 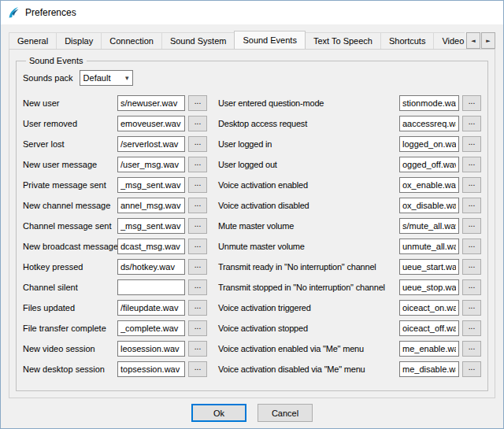 I want to click on cancel-button: Cancel, so click(x=285, y=412).